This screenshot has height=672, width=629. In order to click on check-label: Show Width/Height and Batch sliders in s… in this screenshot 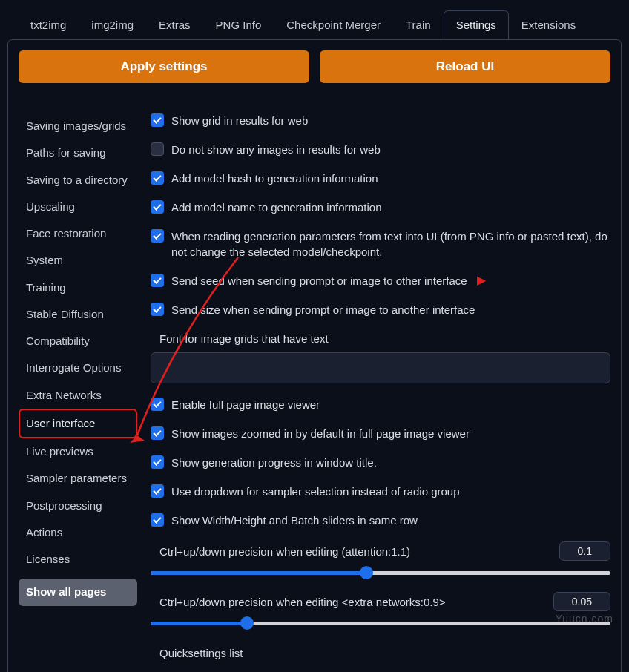, I will do `click(294, 521)`.